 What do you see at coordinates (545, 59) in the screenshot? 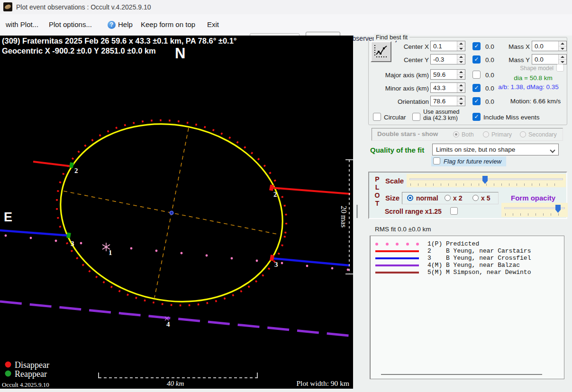
I see `mass-y-value: 0.0` at bounding box center [545, 59].